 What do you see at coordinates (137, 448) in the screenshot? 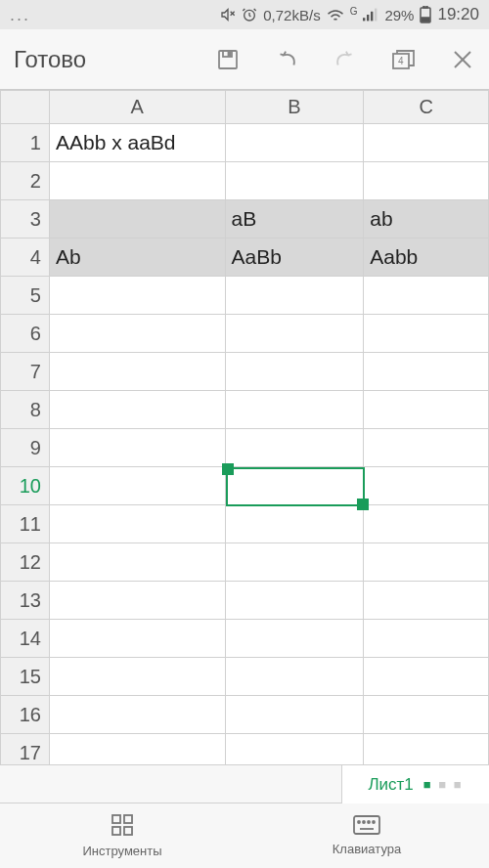
I see `cell-A9` at bounding box center [137, 448].